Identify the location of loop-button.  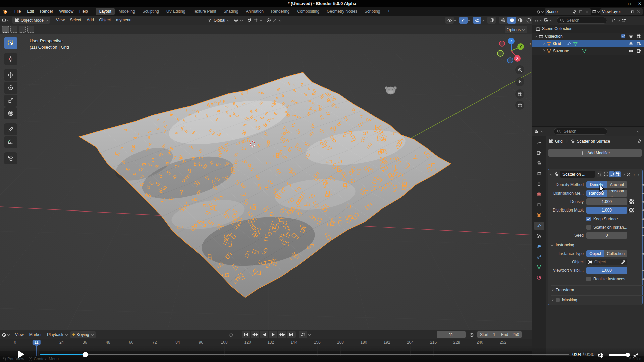
(303, 335).